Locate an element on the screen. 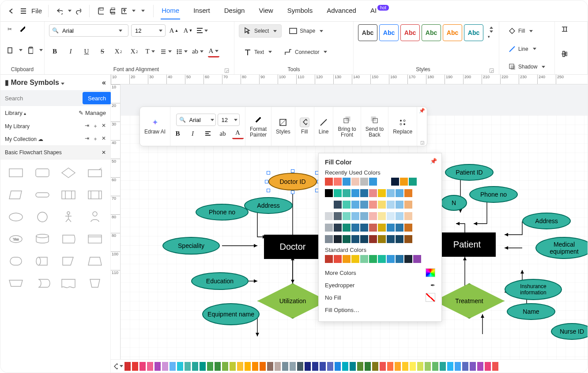  expand-icon: ◲ is located at coordinates (422, 142).